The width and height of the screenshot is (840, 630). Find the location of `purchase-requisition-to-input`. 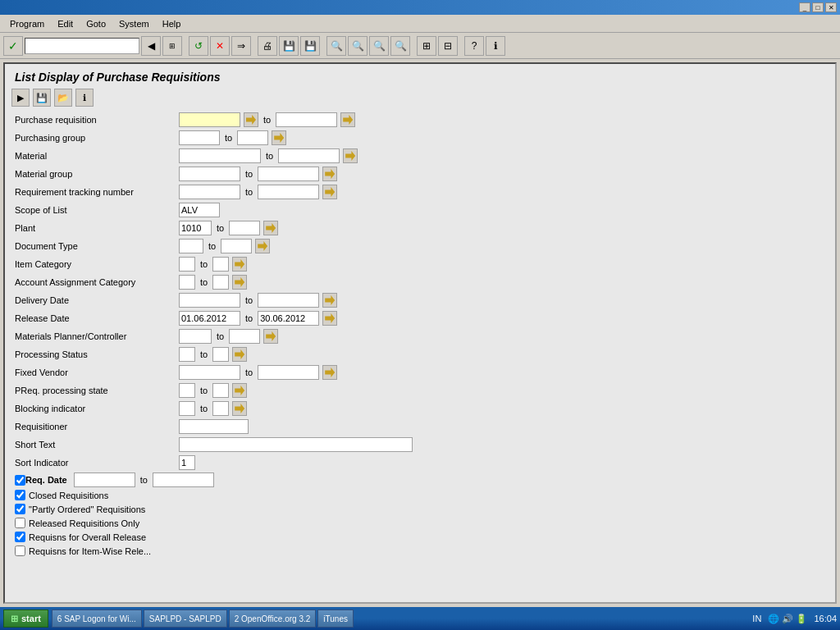

purchase-requisition-to-input is located at coordinates (307, 120).